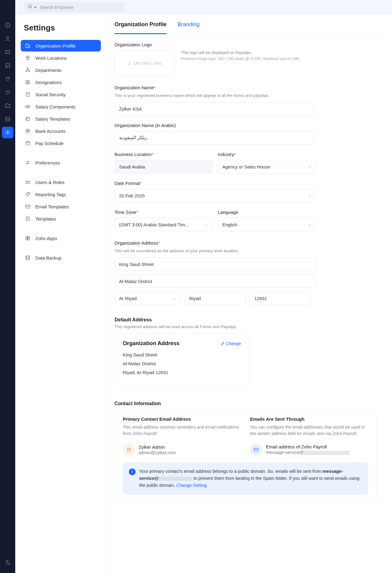 The height and width of the screenshot is (573, 392). What do you see at coordinates (8, 52) in the screenshot?
I see `rail-inbox` at bounding box center [8, 52].